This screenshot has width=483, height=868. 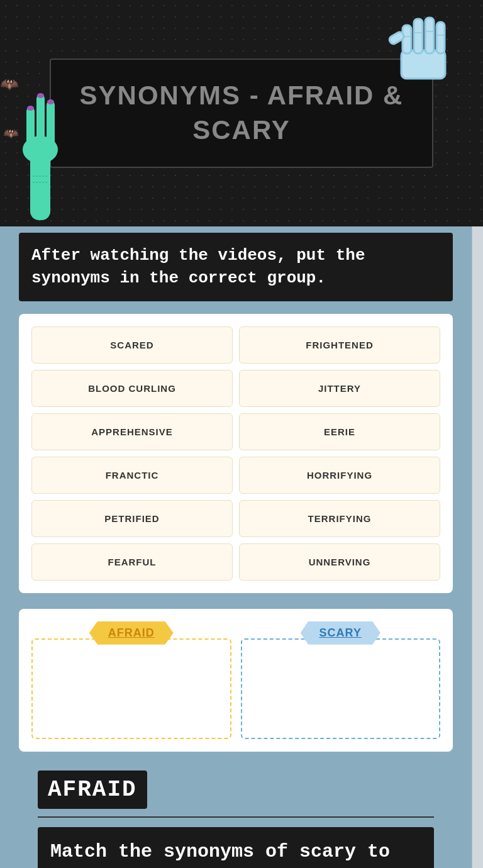 I want to click on match-instruction-box: Match the synonyms of scary to their def…, so click(x=236, y=848).